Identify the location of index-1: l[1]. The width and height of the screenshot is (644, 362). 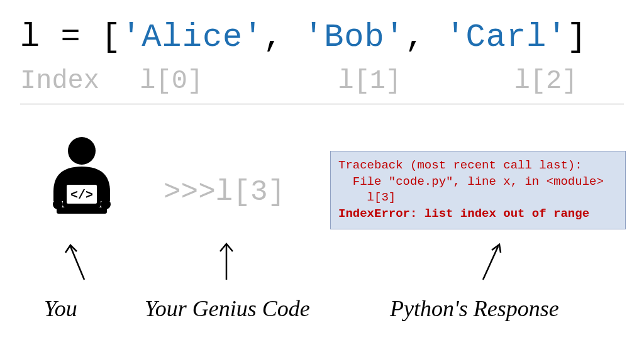
(418, 81).